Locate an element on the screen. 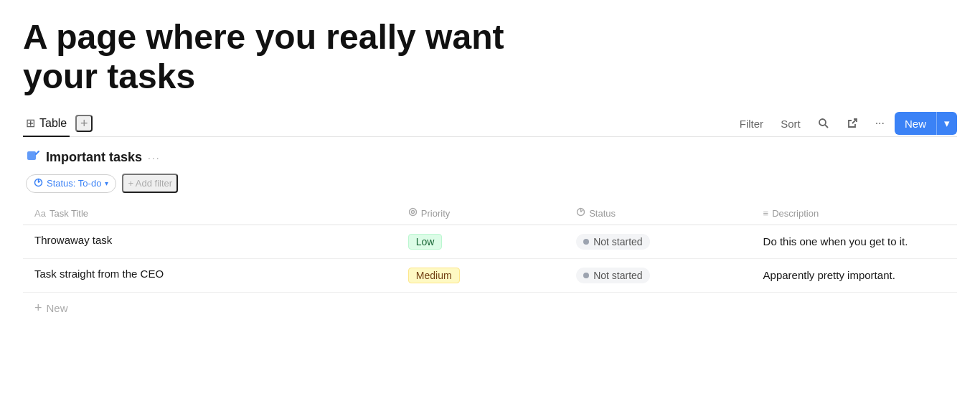 This screenshot has height=406, width=980. col-description-label: Description is located at coordinates (795, 214).